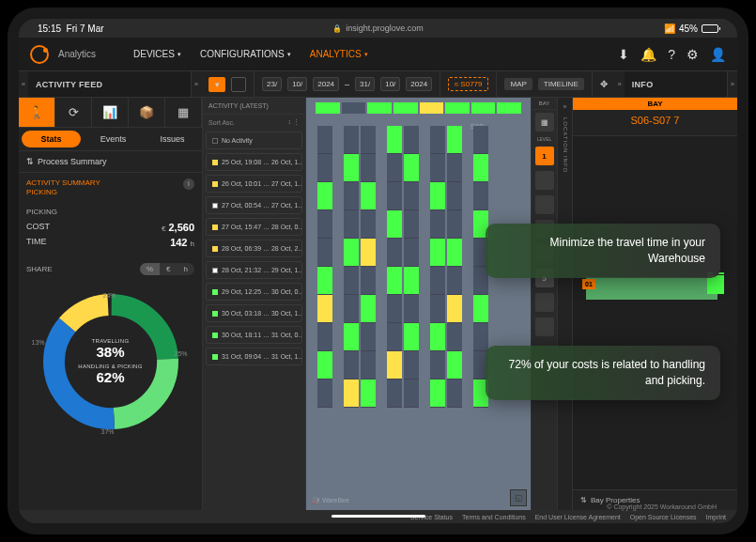  I want to click on bay-visualization: 01, so click(656, 313).